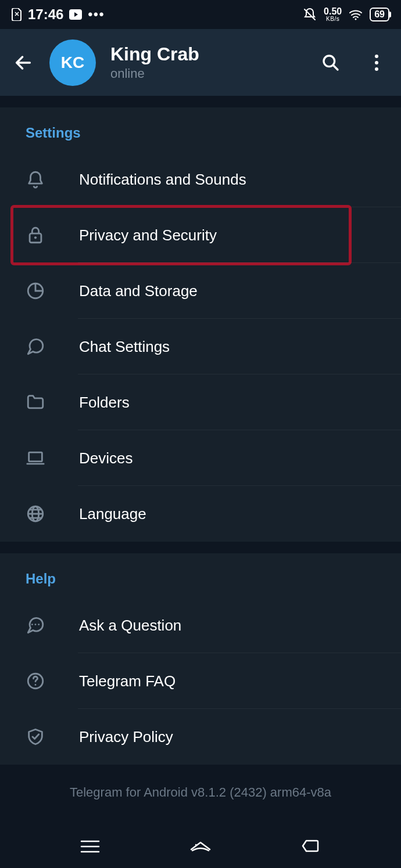  What do you see at coordinates (163, 180) in the screenshot?
I see `settings-item-label: Notifications and Sounds` at bounding box center [163, 180].